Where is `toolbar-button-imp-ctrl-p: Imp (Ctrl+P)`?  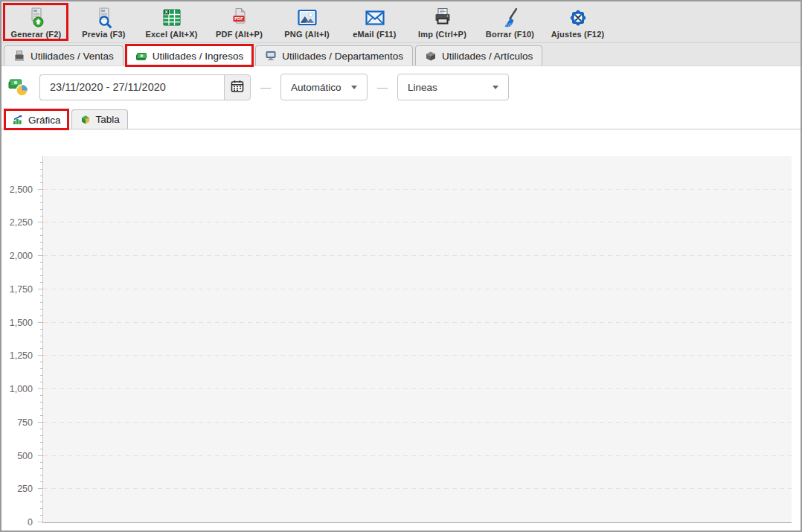 toolbar-button-imp-ctrl-p: Imp (Ctrl+P) is located at coordinates (442, 22).